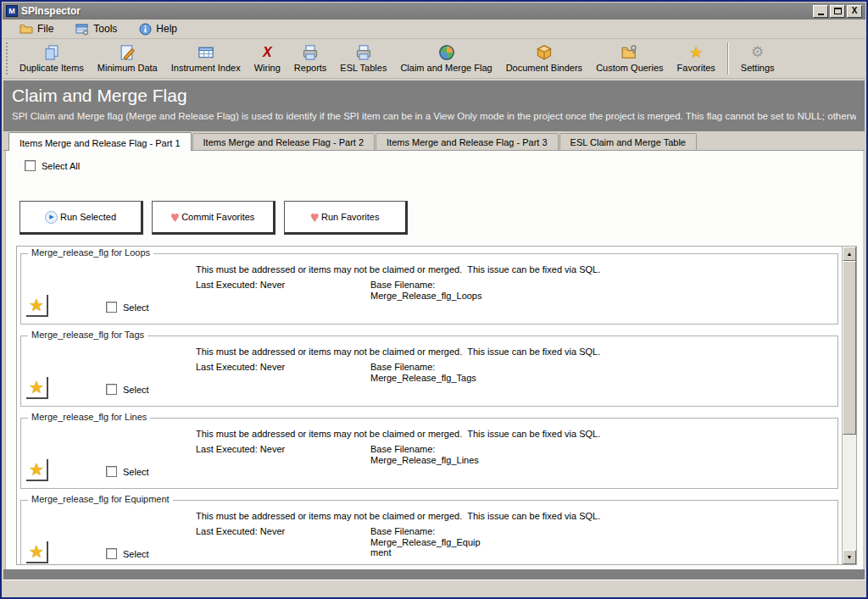 The height and width of the screenshot is (599, 868). I want to click on commit-favorites-button: ♥ Commit Favorites, so click(214, 218).